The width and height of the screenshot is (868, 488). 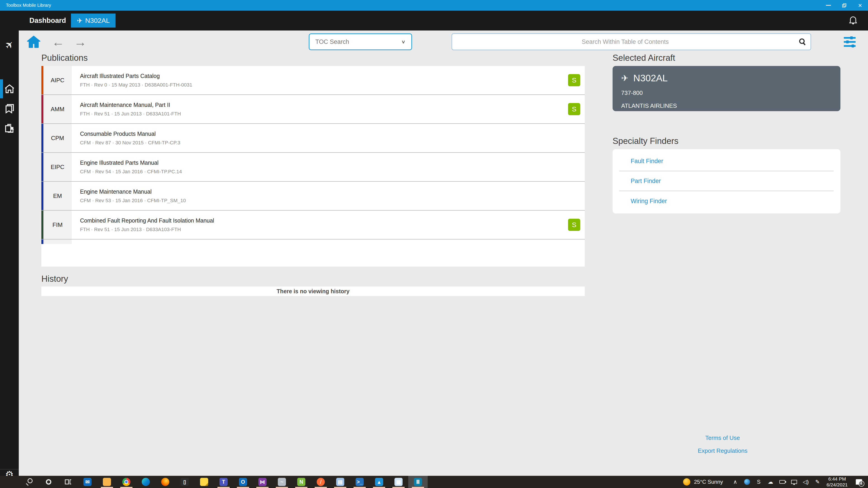 What do you see at coordinates (55, 279) in the screenshot?
I see `history-heading: History` at bounding box center [55, 279].